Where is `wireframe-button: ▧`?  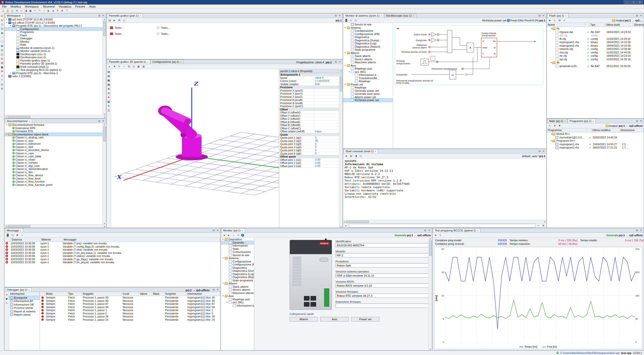
wireframe-button: ▧ is located at coordinates (109, 102).